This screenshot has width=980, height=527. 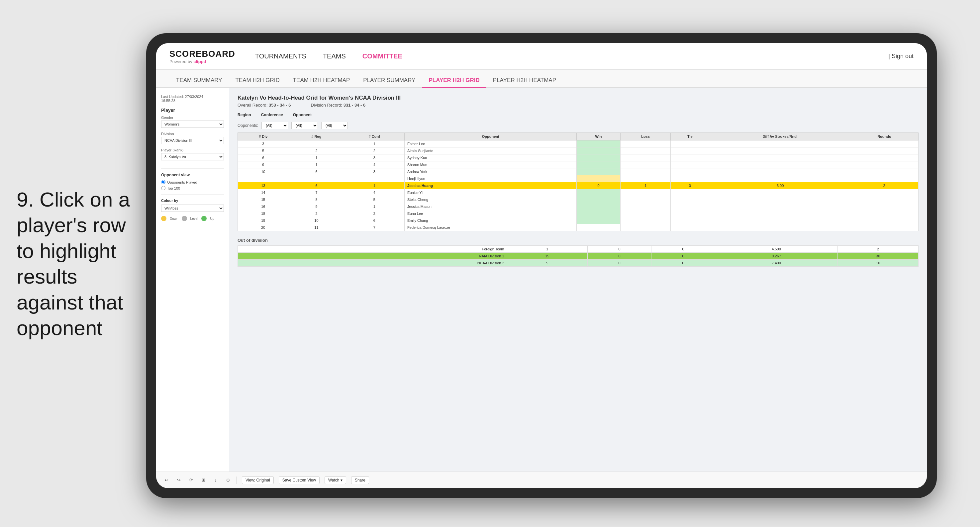 I want to click on region-filter-group: Region, so click(x=244, y=116).